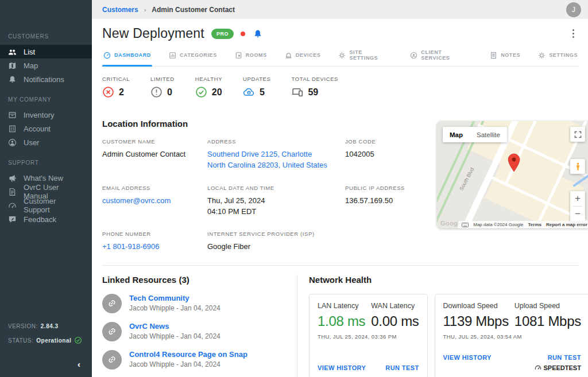  Describe the element at coordinates (510, 55) in the screenshot. I see `tab-label: NOTES` at that location.